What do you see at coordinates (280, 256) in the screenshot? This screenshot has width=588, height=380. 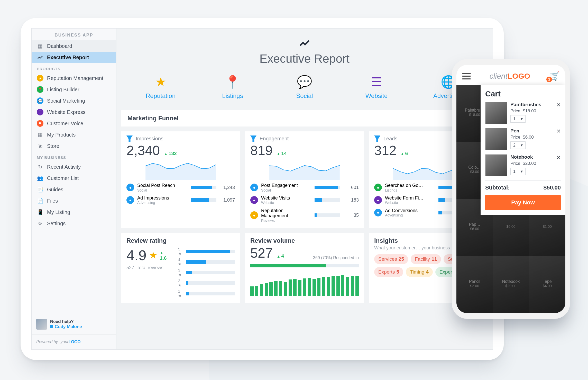 I see `volume-delta: 4` at bounding box center [280, 256].